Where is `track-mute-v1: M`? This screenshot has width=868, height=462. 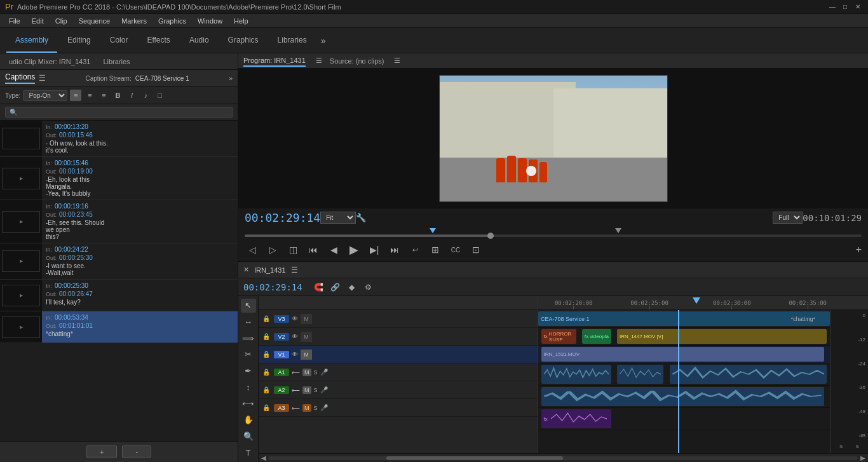 track-mute-v1: M is located at coordinates (306, 355).